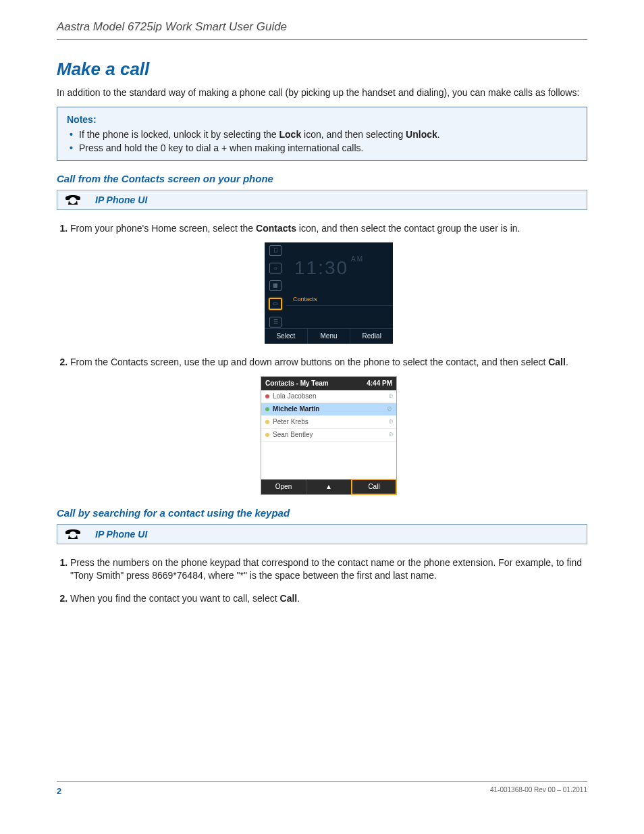 The height and width of the screenshot is (834, 644). What do you see at coordinates (322, 134) in the screenshot?
I see `notes-box: Notes: If the phone is locked, unlock it…` at bounding box center [322, 134].